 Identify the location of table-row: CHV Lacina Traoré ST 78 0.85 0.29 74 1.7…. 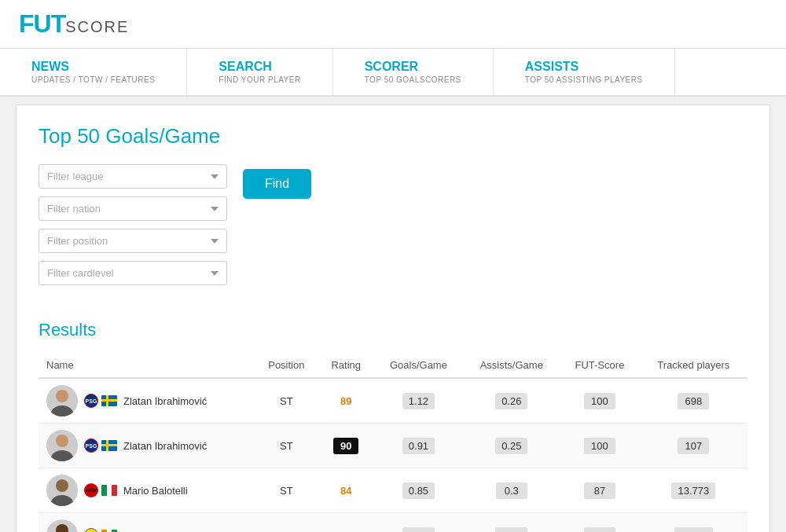
(393, 523).